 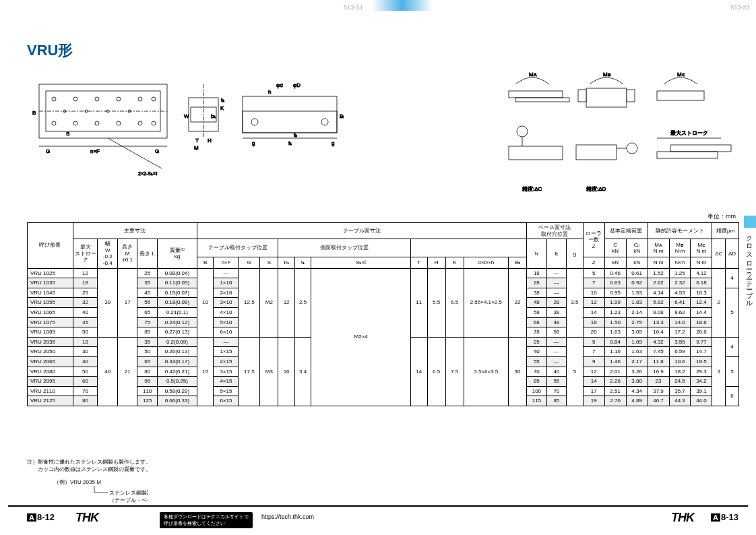 What do you see at coordinates (288, 517) in the screenshot?
I see `footer-url: https://tech.thk.com` at bounding box center [288, 517].